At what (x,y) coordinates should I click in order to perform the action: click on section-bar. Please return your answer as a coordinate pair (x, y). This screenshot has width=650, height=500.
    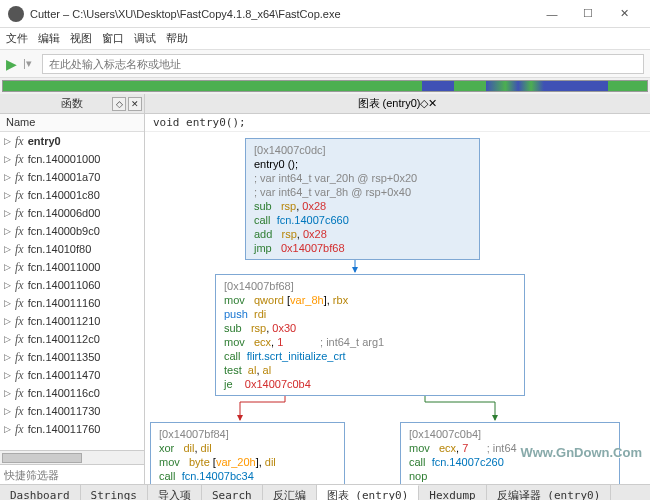
    Looking at the image, I should click on (325, 86).